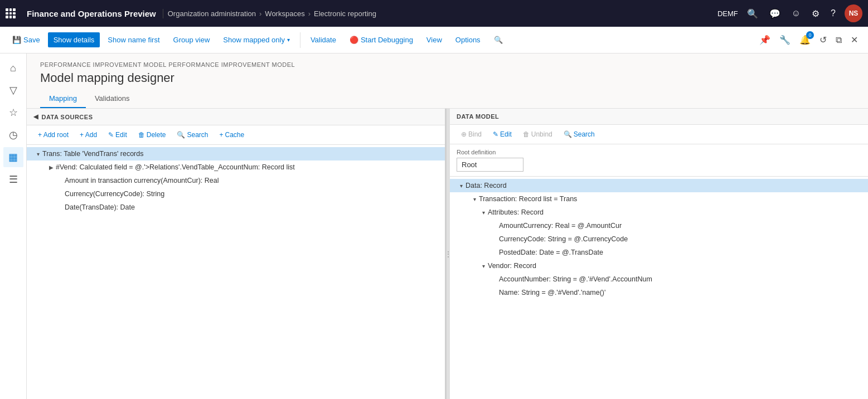  What do you see at coordinates (461, 186) in the screenshot?
I see `toggle-data-icon: ▾` at bounding box center [461, 186].